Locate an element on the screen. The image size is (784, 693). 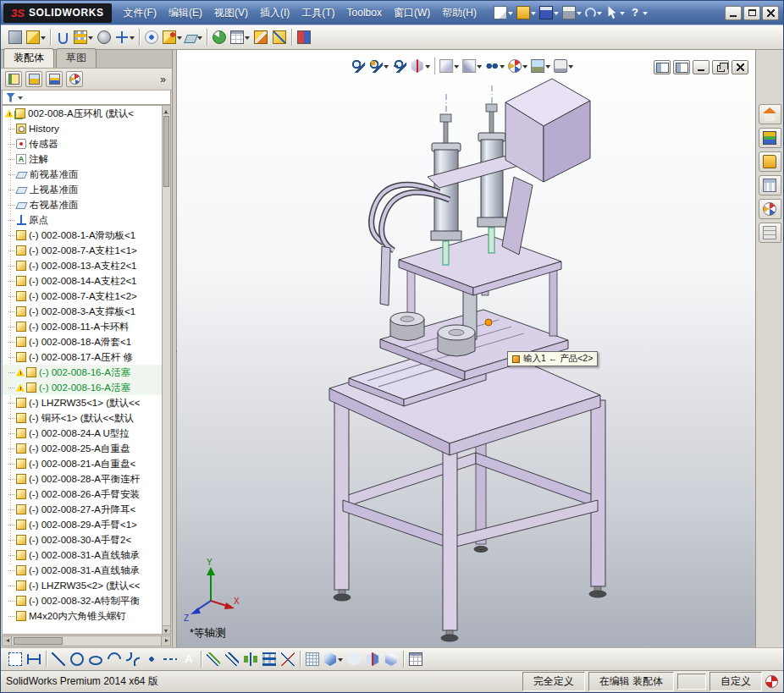
file-explorer-button is located at coordinates (770, 162).